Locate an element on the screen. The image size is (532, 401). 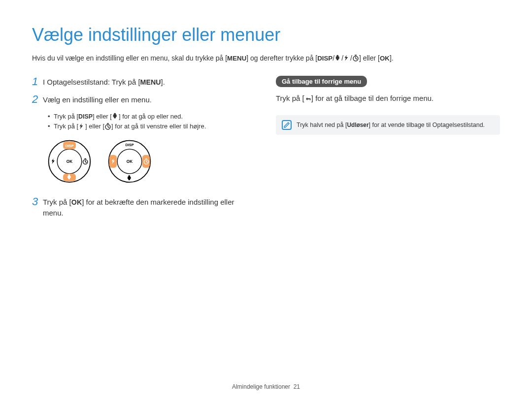
step-number: 1 is located at coordinates (37, 82).